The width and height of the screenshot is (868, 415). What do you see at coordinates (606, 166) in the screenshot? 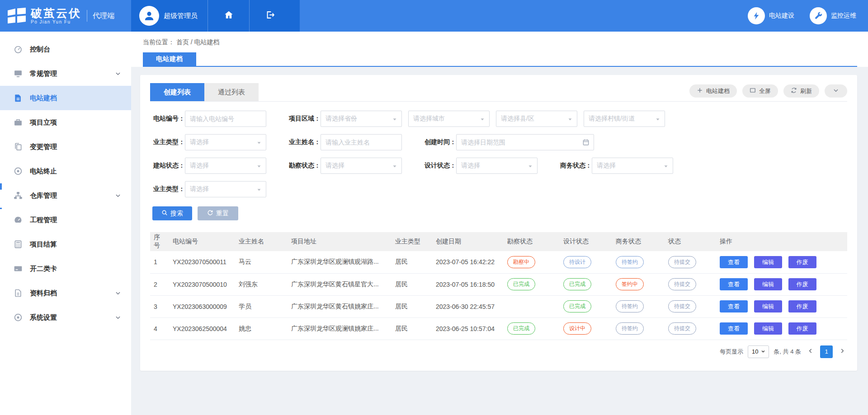
I see `business-status-select-value: 请选择` at bounding box center [606, 166].